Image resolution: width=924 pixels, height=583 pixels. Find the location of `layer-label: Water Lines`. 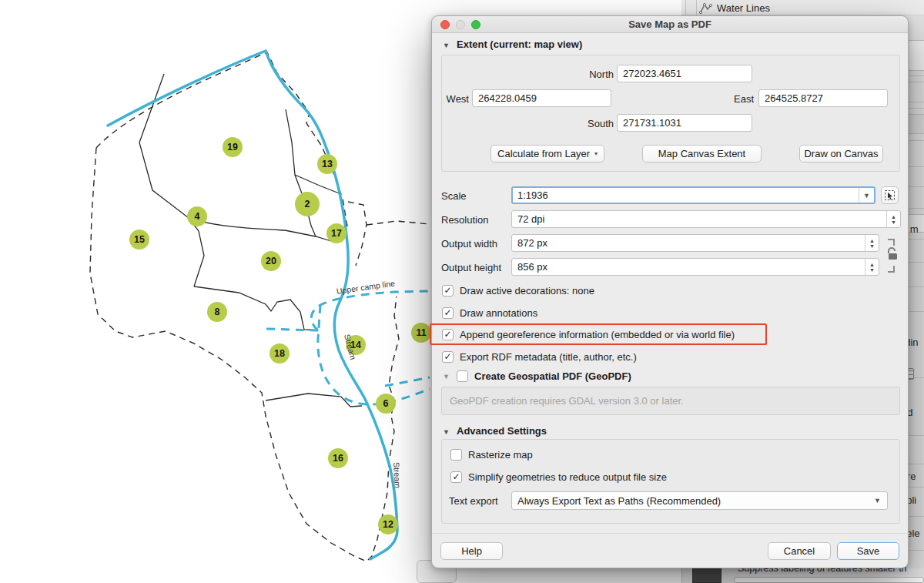

layer-label: Water Lines is located at coordinates (744, 8).